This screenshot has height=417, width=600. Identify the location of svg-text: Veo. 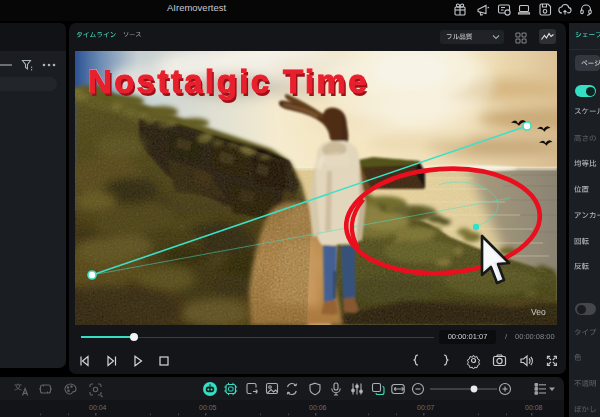
(538, 312).